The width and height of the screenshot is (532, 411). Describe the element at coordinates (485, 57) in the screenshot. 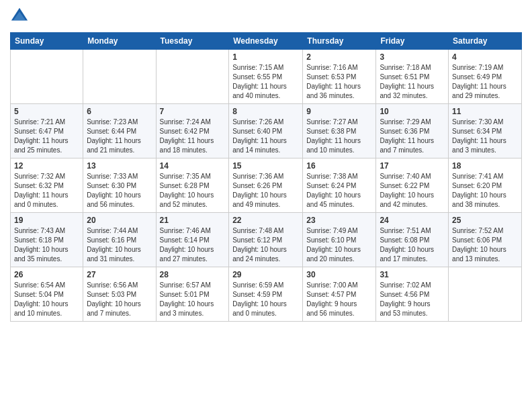

I see `day-number: 4` at that location.